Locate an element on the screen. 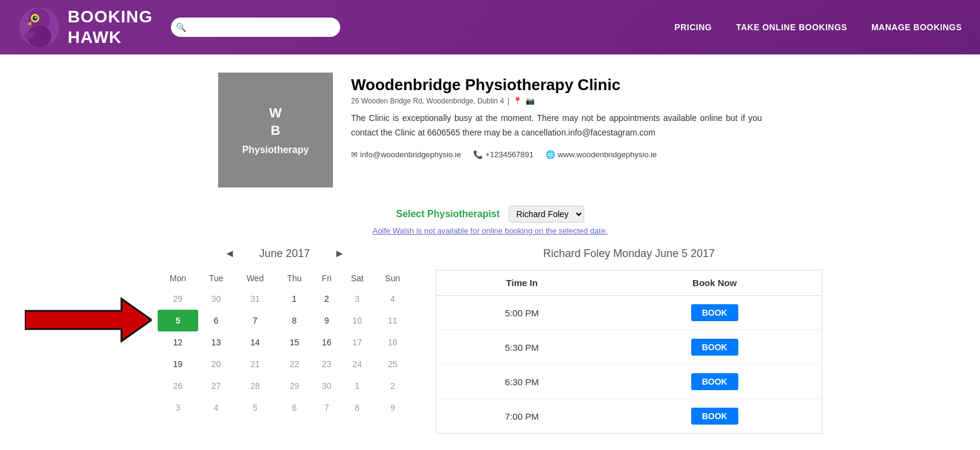  calendar-day: 28 is located at coordinates (255, 386).